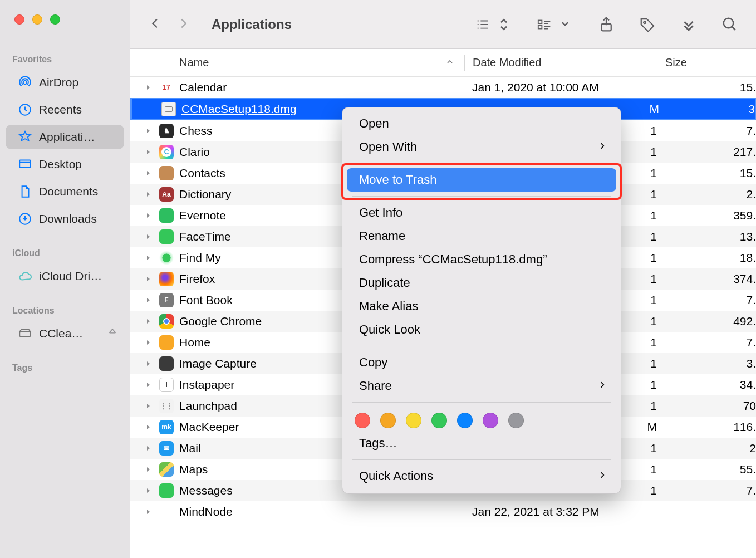  I want to click on file-icon: ⋮⋮, so click(166, 406).